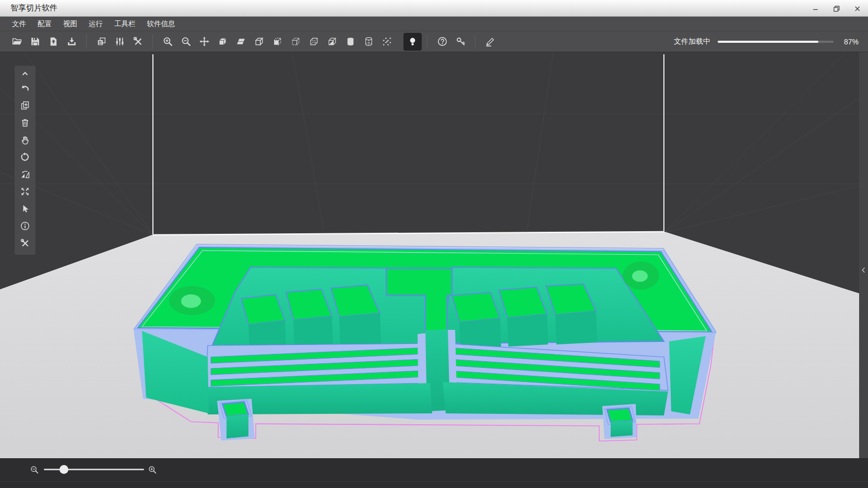 Image resolution: width=868 pixels, height=488 pixels. What do you see at coordinates (434, 8) in the screenshot?
I see `title-bar: 智享切片软件` at bounding box center [434, 8].